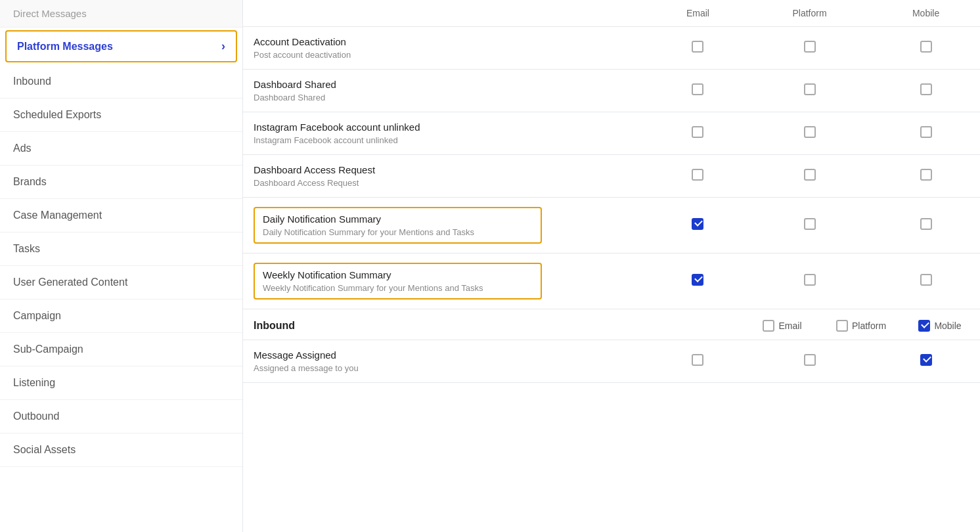 The width and height of the screenshot is (980, 532). I want to click on table-row: Message Assigned Assigned a message to y…, so click(612, 361).